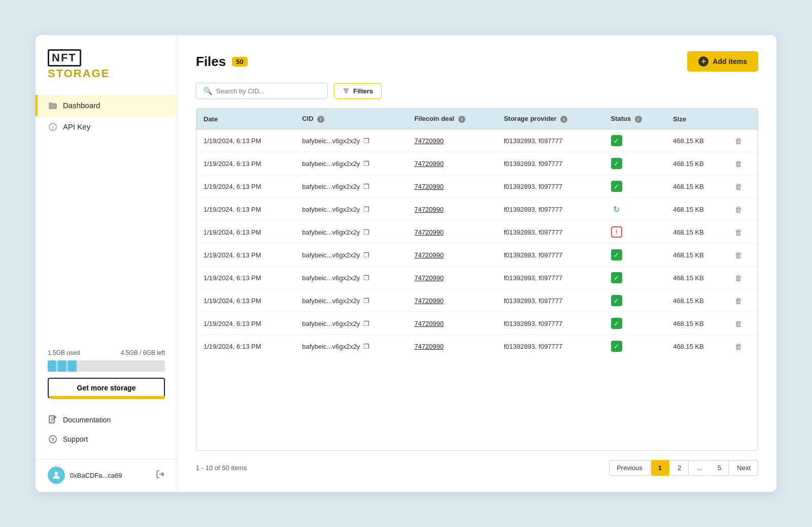  I want to click on pagination-controls: Previous 1 2 ... 5 Next, so click(684, 468).